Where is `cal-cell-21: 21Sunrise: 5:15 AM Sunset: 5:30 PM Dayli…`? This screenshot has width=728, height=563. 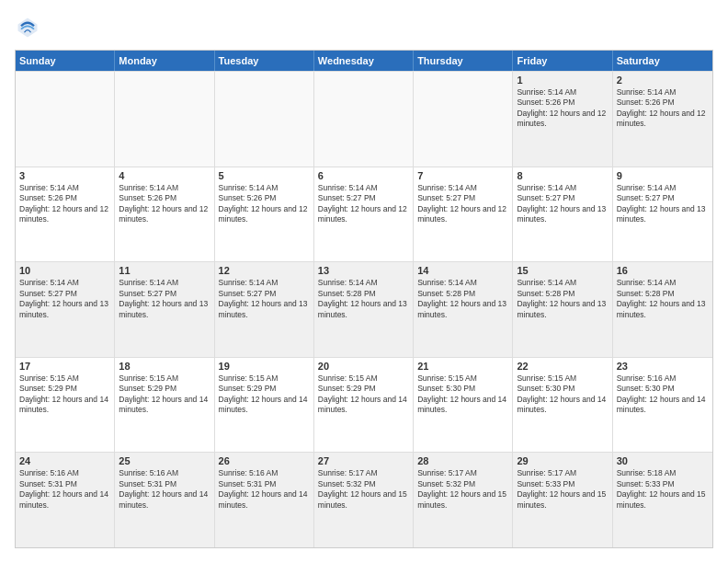
cal-cell-21: 21Sunrise: 5:15 AM Sunset: 5:30 PM Dayli… is located at coordinates (463, 405).